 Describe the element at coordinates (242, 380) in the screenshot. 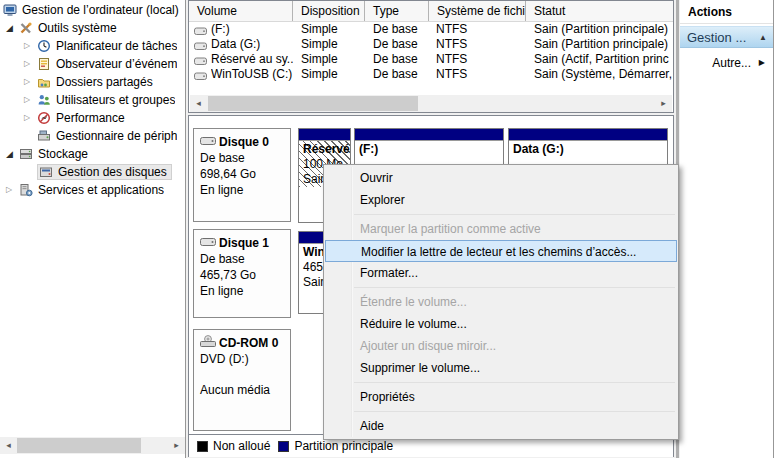

I see `cdrom-info-box: CD-ROM 0 DVD (D:) Aucun média` at that location.